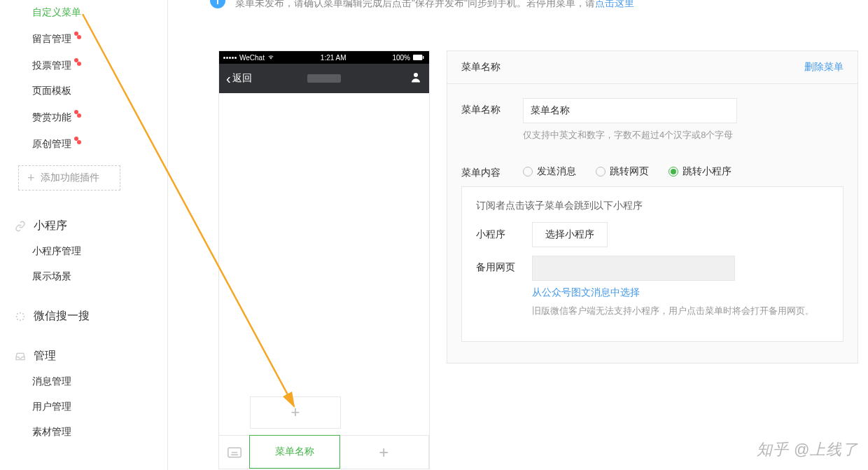 The height and width of the screenshot is (470, 868). Describe the element at coordinates (333, 57) in the screenshot. I see `time-label: 1:21 AM` at that location.